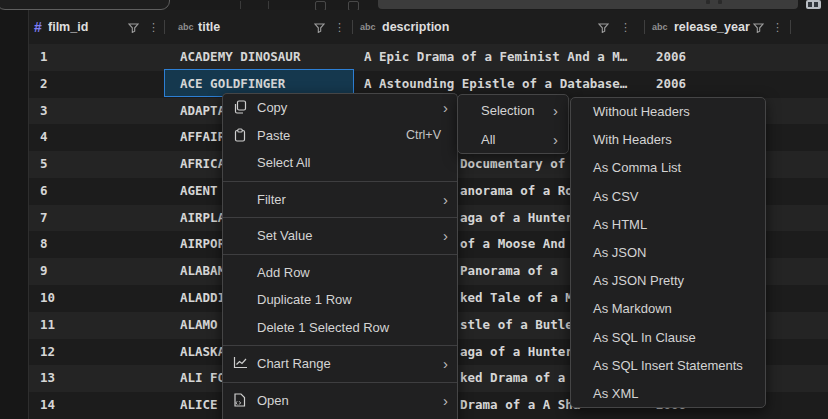  I want to click on cell-title: ALICE, so click(199, 406).